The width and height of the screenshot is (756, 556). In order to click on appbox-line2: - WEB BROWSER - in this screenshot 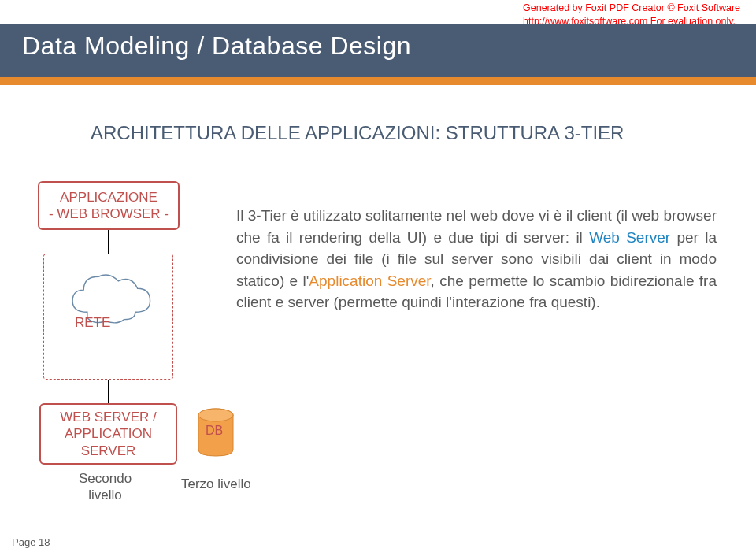, I will do `click(109, 214)`.